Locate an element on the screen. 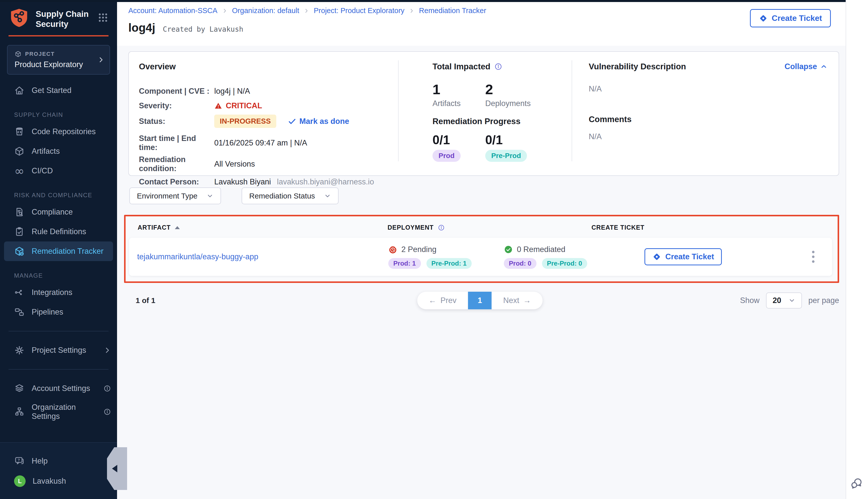 This screenshot has width=868, height=499. sidebar-item-account-settings: Account Settings is located at coordinates (59, 389).